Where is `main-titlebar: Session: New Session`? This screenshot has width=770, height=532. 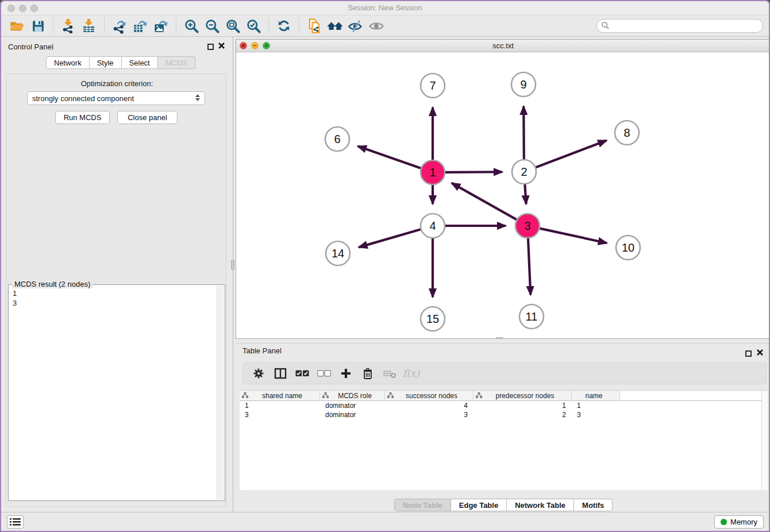
main-titlebar: Session: New Session is located at coordinates (385, 8).